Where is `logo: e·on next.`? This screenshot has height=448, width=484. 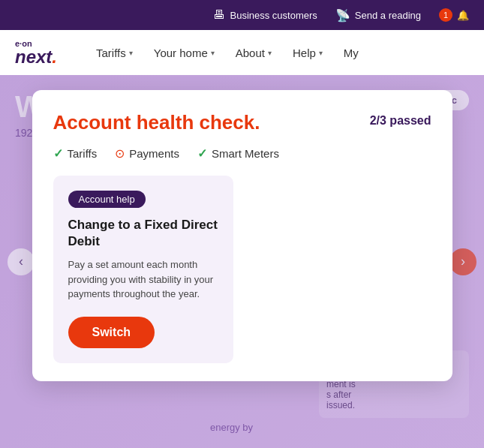 logo: e·on next. is located at coordinates (36, 53).